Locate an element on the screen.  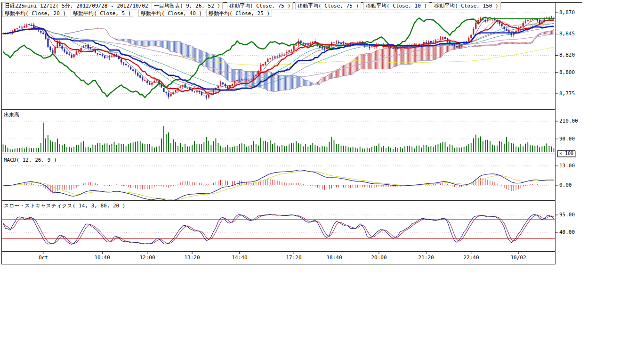
macd-panel-title: MACD( 12, 26, 9 ) is located at coordinates (30, 160).